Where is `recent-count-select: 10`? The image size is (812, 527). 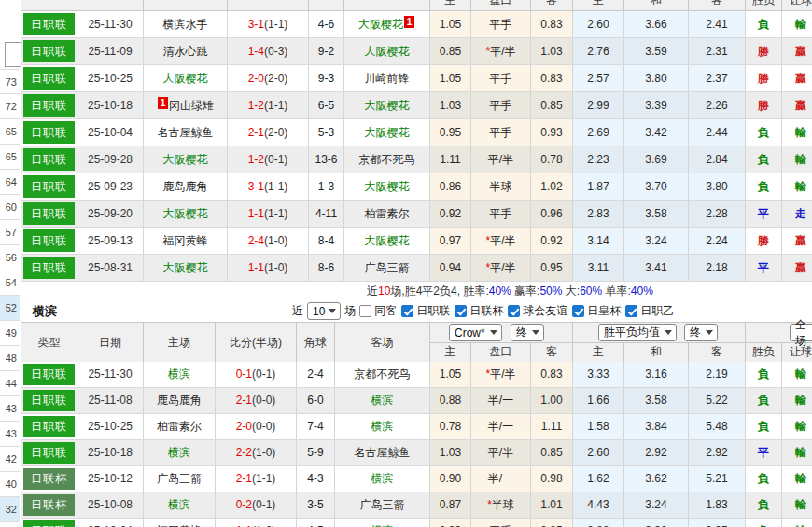 recent-count-select: 10 is located at coordinates (324, 312).